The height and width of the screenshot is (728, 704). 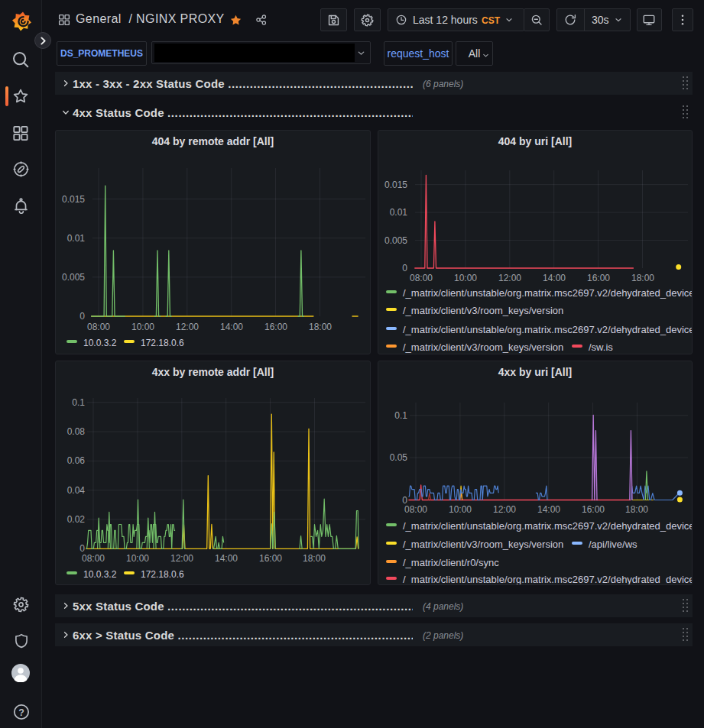 What do you see at coordinates (76, 519) in the screenshot?
I see `svg-text: 0.02` at bounding box center [76, 519].